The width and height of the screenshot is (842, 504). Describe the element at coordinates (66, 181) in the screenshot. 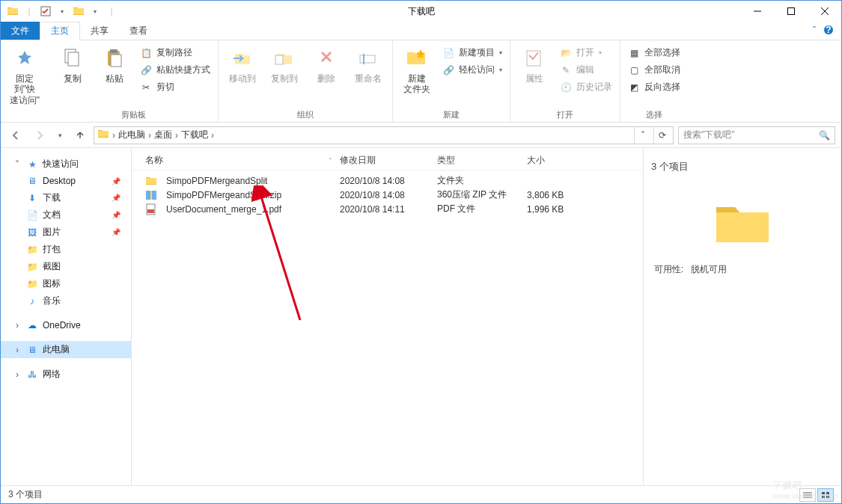

I see `sidebar-item-desktop: 🖥Desktop📌` at that location.